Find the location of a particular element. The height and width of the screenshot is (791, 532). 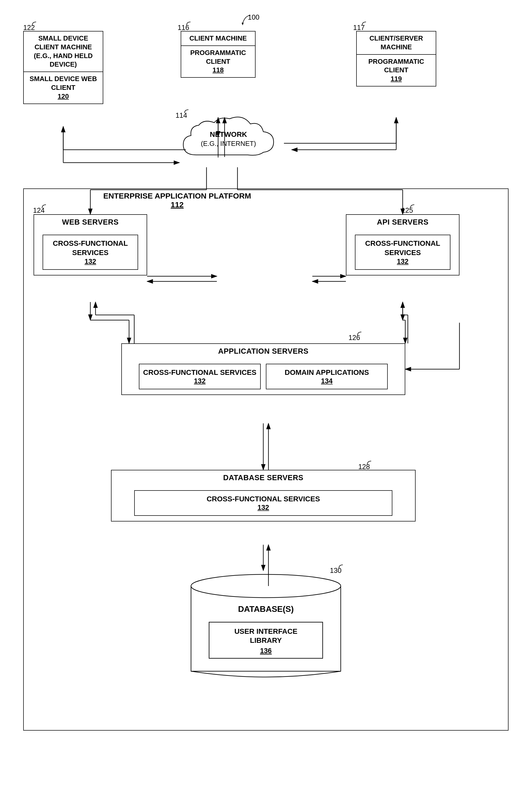

web-servers-title: WEB SERVERS is located at coordinates (90, 222).